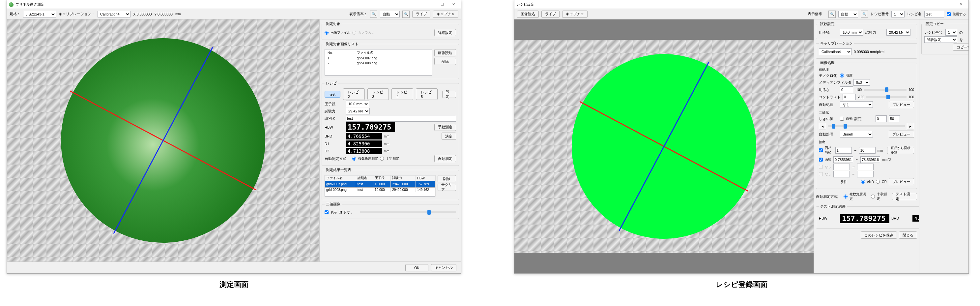  What do you see at coordinates (911, 126) in the screenshot?
I see `range-right-icon: ►` at bounding box center [911, 126].